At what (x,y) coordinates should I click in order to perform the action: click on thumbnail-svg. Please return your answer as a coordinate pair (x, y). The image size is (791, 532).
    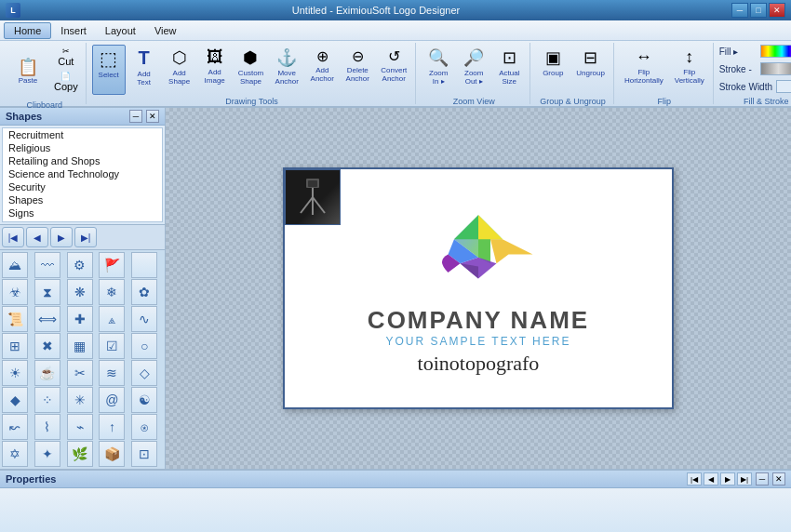
    Looking at the image, I should click on (313, 197).